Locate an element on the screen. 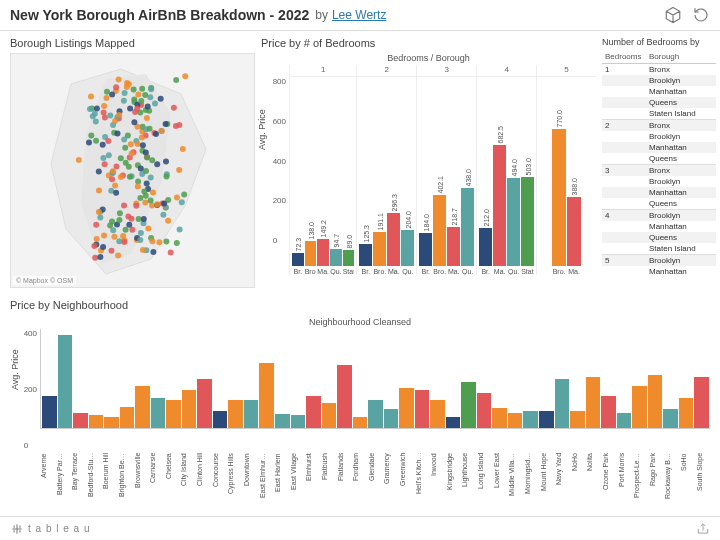  neigh-x-tick: Long Island is located at coordinates (484, 484).